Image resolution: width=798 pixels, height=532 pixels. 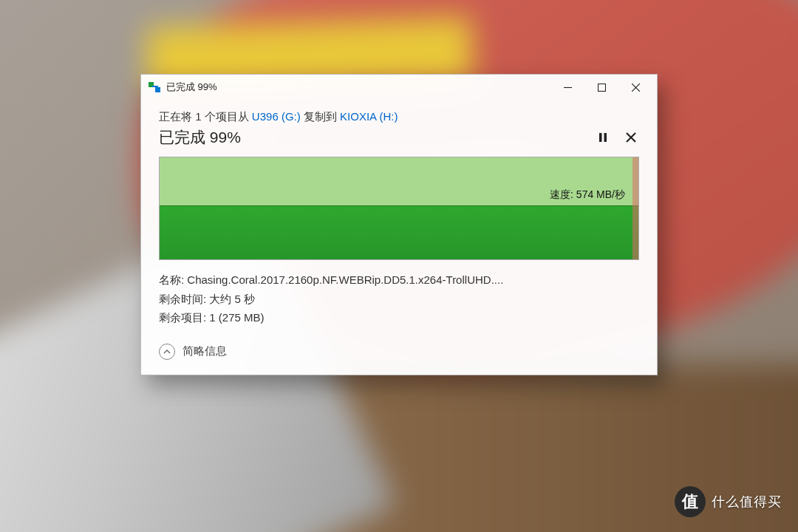 What do you see at coordinates (399, 208) in the screenshot?
I see `speed-chart: 速度: 574 MB/秒` at bounding box center [399, 208].